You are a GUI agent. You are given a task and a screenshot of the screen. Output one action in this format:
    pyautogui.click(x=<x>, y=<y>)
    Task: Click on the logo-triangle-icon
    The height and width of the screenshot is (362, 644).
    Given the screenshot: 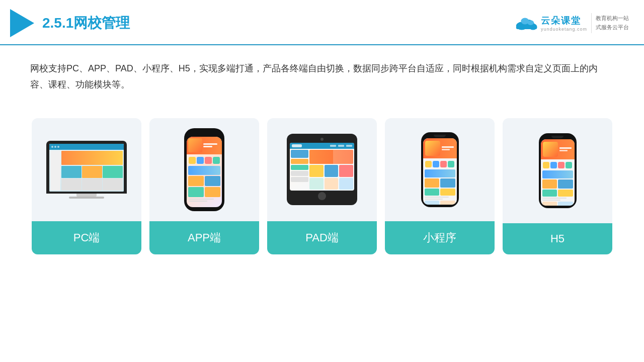 What is the action you would take?
    pyautogui.click(x=22, y=23)
    